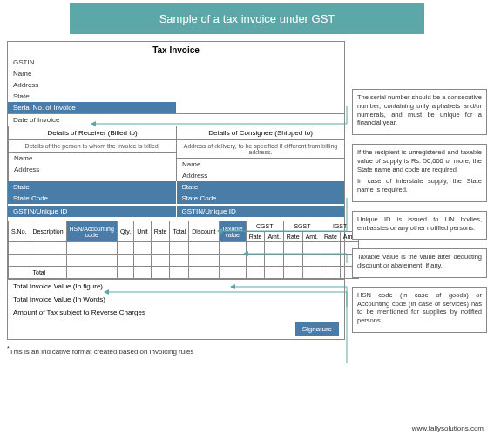  What do you see at coordinates (176, 85) in the screenshot?
I see `field-address: Address` at bounding box center [176, 85].